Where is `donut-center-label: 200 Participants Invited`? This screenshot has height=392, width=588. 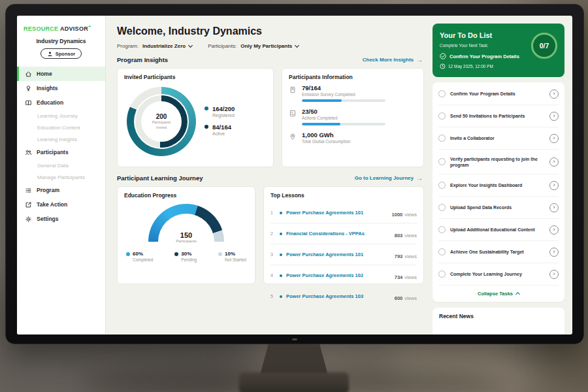
donut-center-label: 200 Participants Invited is located at coordinates (161, 122).